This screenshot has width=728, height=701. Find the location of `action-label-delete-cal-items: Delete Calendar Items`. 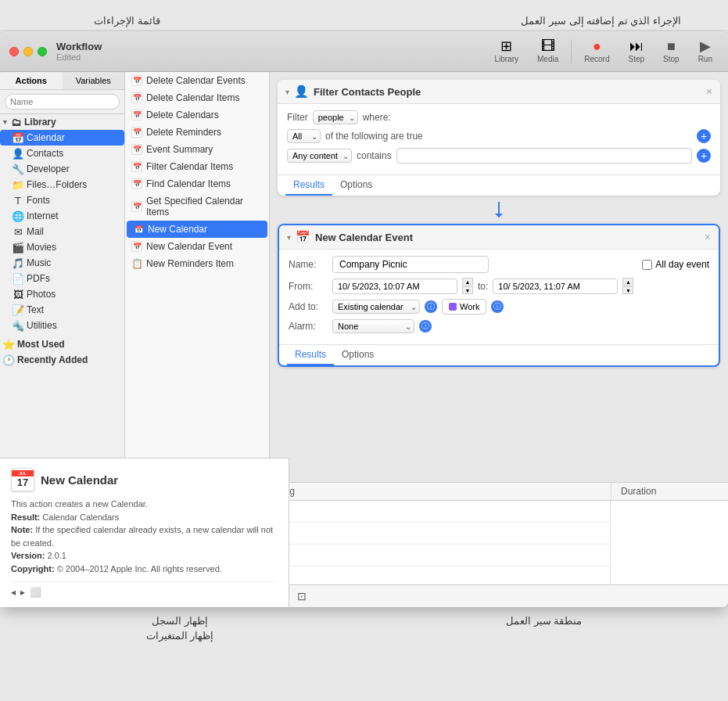

action-label-delete-cal-items: Delete Calendar Items is located at coordinates (192, 98).